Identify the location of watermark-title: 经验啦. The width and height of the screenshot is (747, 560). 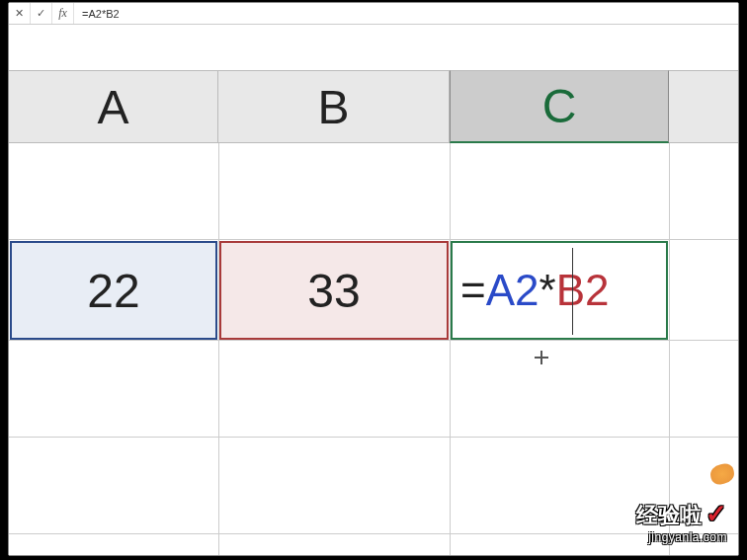
(669, 516).